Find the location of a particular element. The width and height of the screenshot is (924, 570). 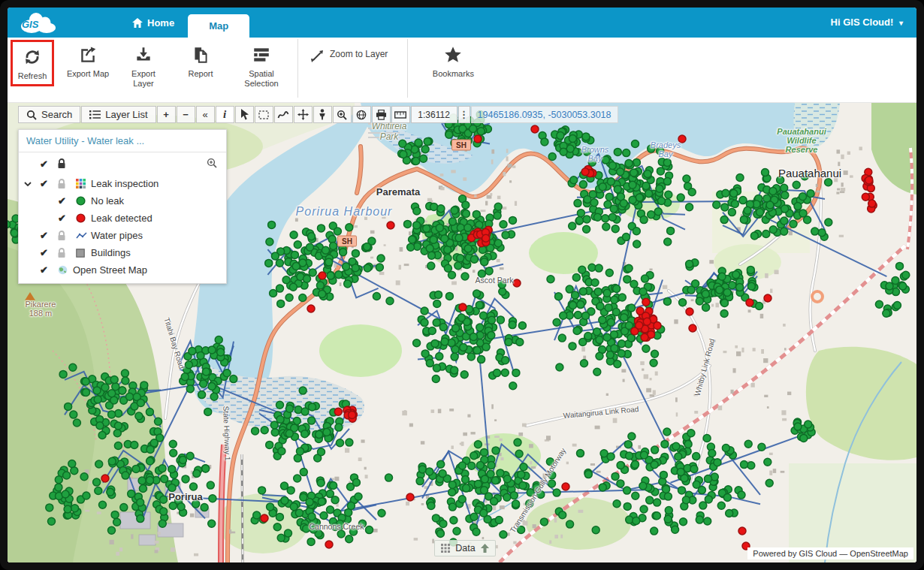

full-extent-button is located at coordinates (362, 114).